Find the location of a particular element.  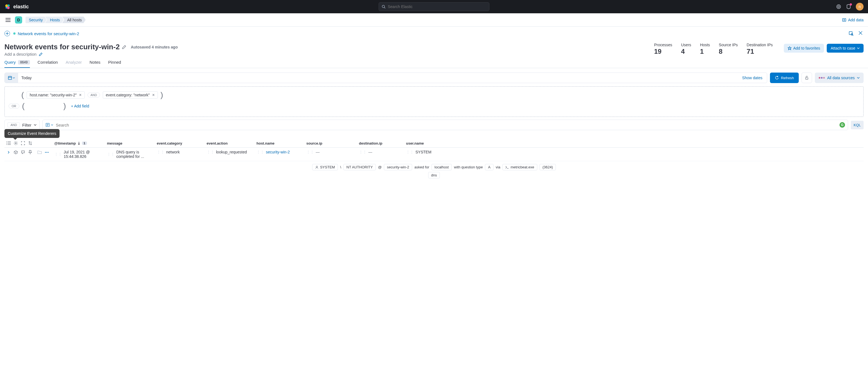

date-picker: Today Show dates is located at coordinates (386, 78).